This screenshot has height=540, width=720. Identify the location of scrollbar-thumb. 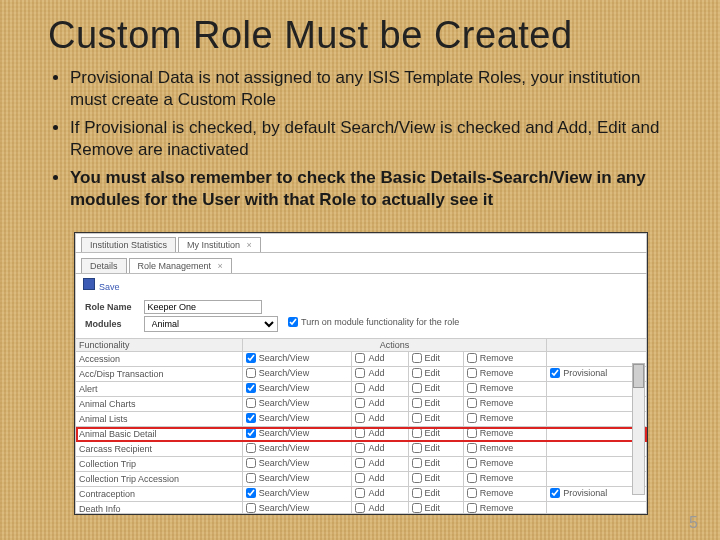
(638, 376).